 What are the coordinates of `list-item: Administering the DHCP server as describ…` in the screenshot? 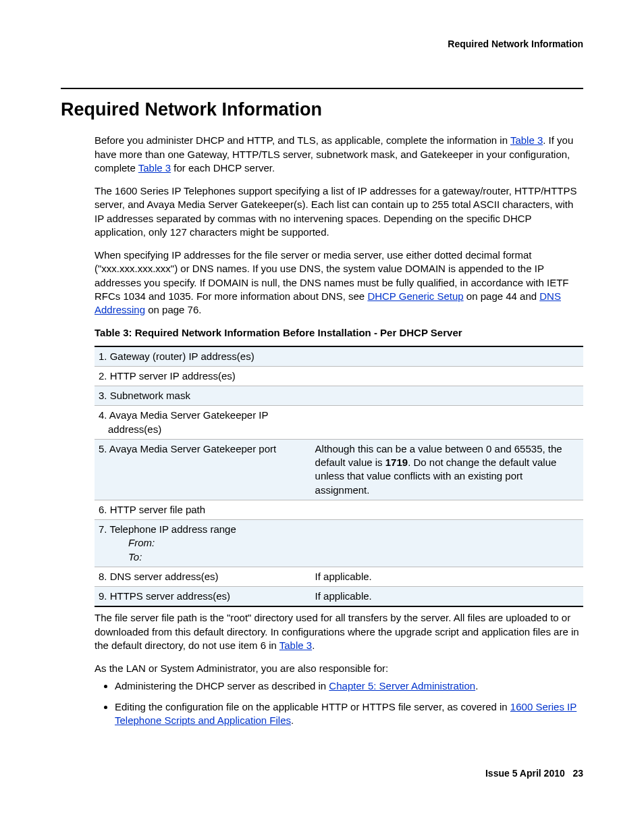 It's located at (349, 686).